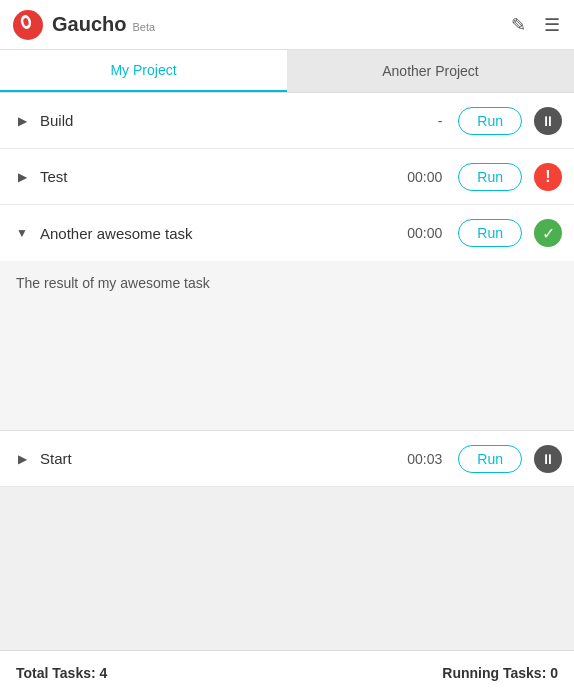 Image resolution: width=574 pixels, height=695 pixels. What do you see at coordinates (62, 673) in the screenshot?
I see `total-tasks-label: Total Tasks: 4` at bounding box center [62, 673].